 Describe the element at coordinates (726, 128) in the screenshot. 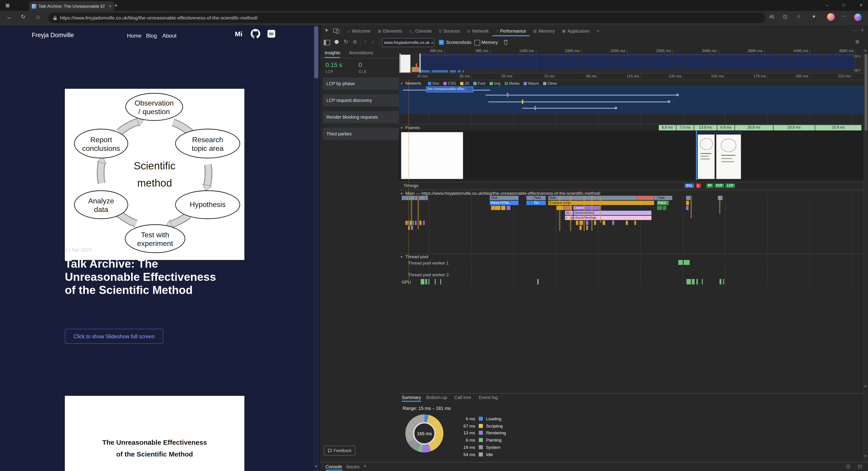

I see `frame-duration: 6.9 ms` at that location.